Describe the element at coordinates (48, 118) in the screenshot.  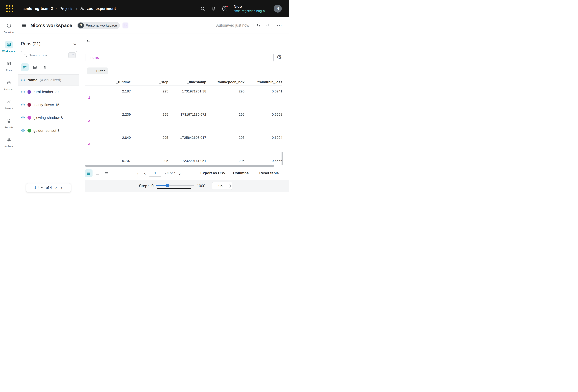
I see `run-name: glowing-shadow-8` at that location.